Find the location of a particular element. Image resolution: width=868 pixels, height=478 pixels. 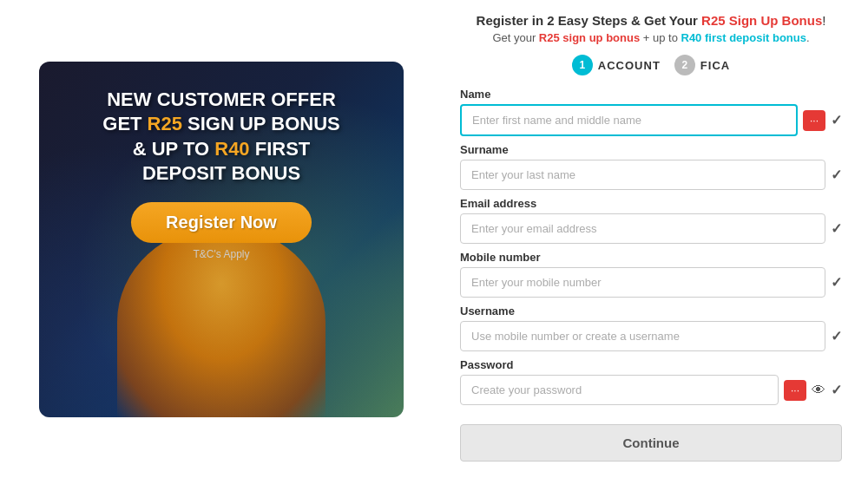

password-label: Password is located at coordinates (651, 364).